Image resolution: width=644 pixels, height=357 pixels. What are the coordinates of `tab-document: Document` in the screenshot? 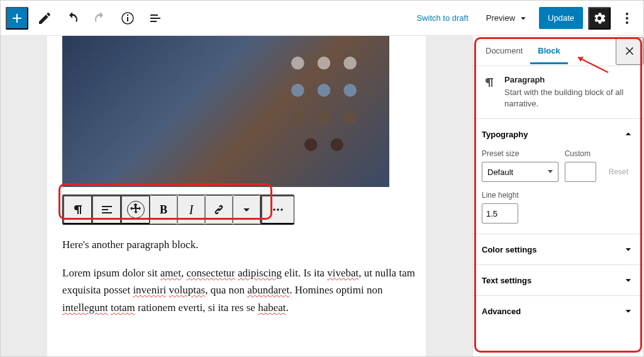 It's located at (504, 50).